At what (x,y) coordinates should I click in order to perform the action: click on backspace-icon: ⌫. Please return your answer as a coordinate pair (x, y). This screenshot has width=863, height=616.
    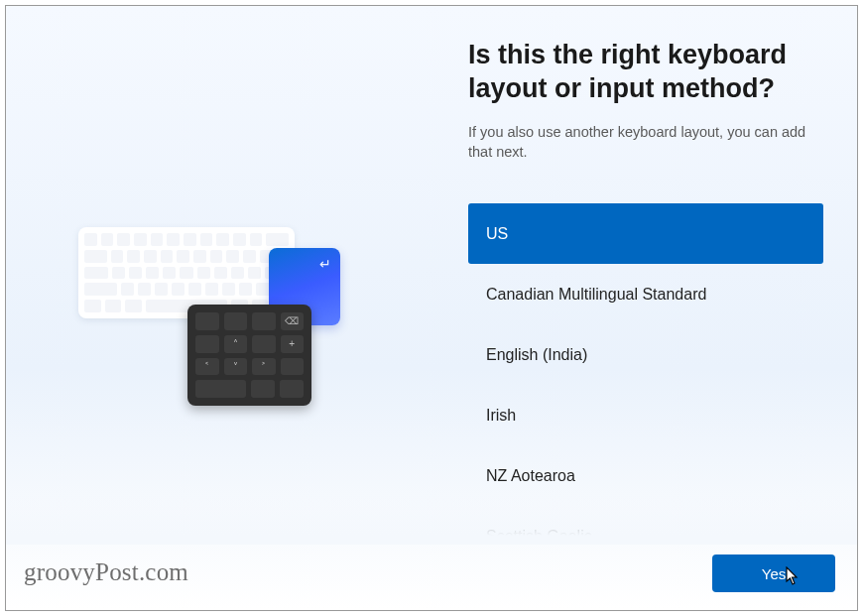
    Looking at the image, I should click on (293, 321).